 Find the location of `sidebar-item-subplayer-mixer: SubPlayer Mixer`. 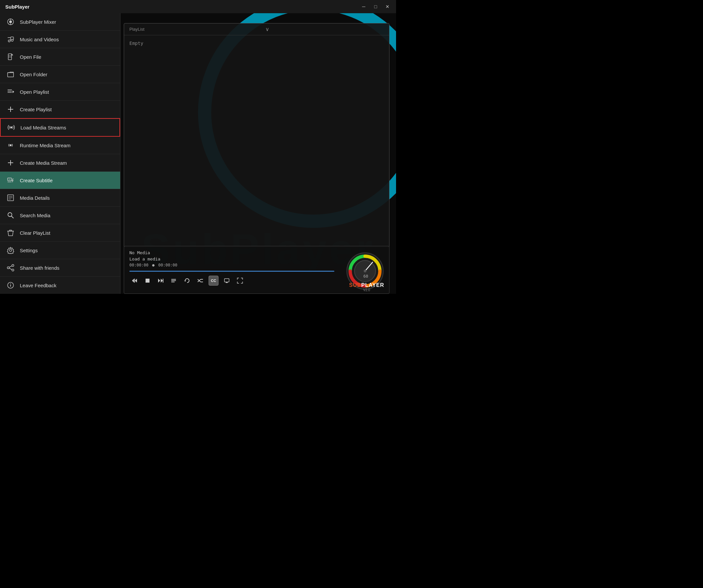

sidebar-item-subplayer-mixer: SubPlayer Mixer is located at coordinates (60, 22).